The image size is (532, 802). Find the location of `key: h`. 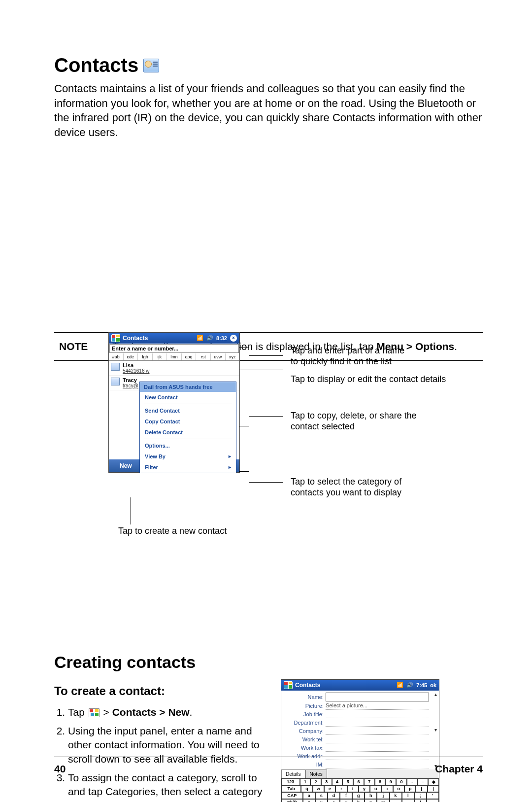

key: h is located at coordinates (370, 796).